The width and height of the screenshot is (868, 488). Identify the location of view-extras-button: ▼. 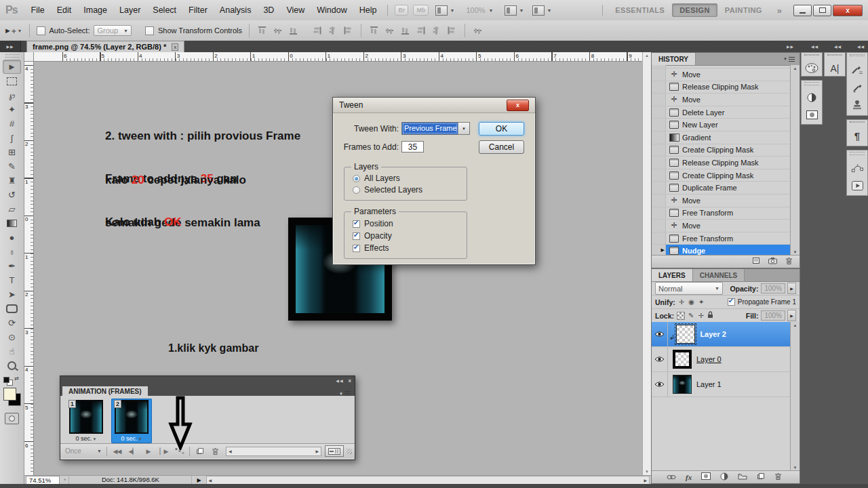
(514, 11).